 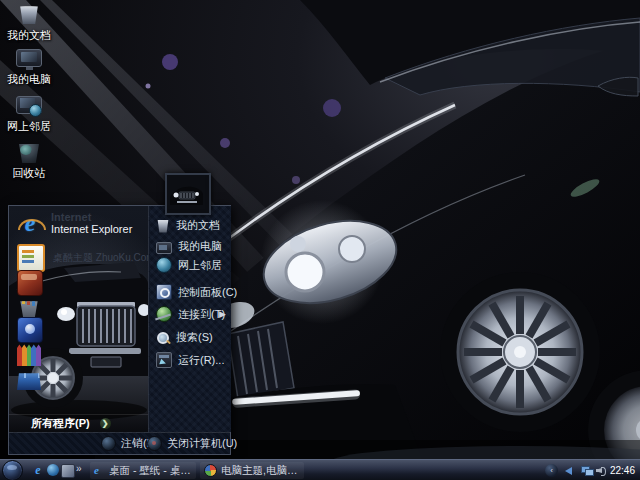 What do you see at coordinates (29, 306) in the screenshot?
I see `pencil-cup-app-icon` at bounding box center [29, 306].